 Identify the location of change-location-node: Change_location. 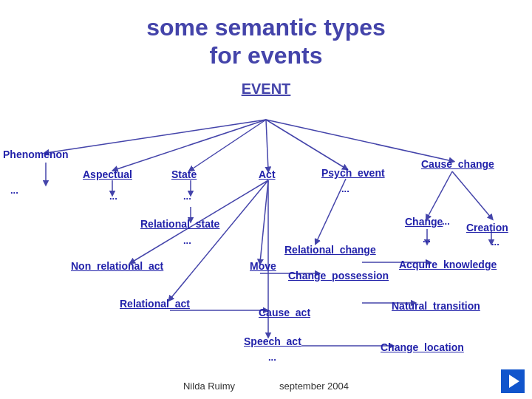
(423, 347).